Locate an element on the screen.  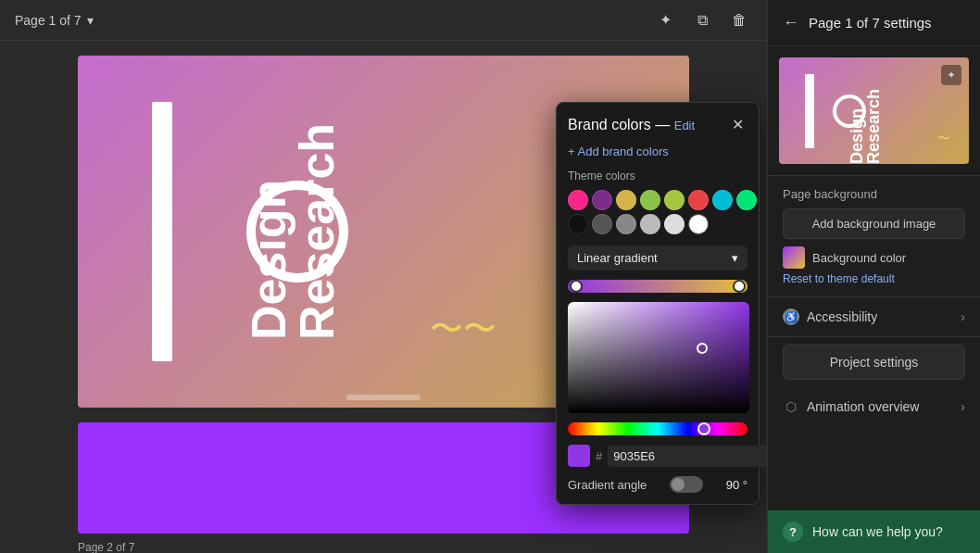
page-preview-area: Design Research 〜 ✦ is located at coordinates (874, 111).